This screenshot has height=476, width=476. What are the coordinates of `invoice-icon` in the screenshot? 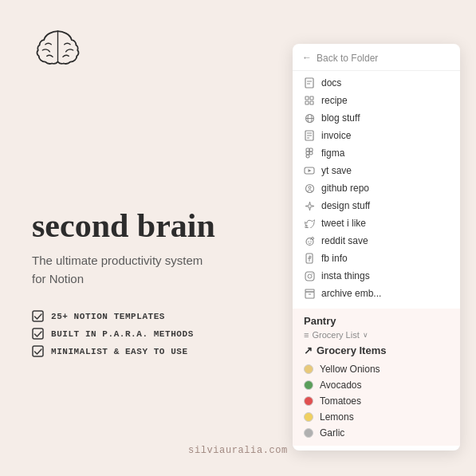 It's located at (309, 136).